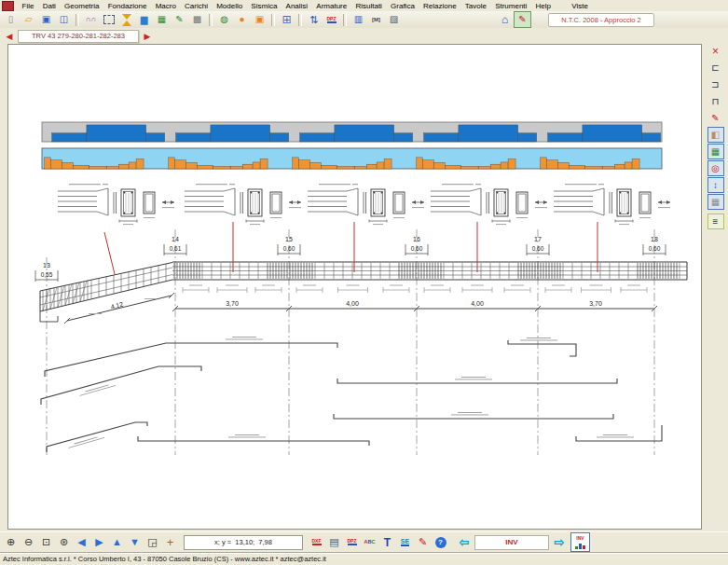 The width and height of the screenshot is (728, 565). I want to click on zoom-page-icon: ⊡, so click(47, 543).